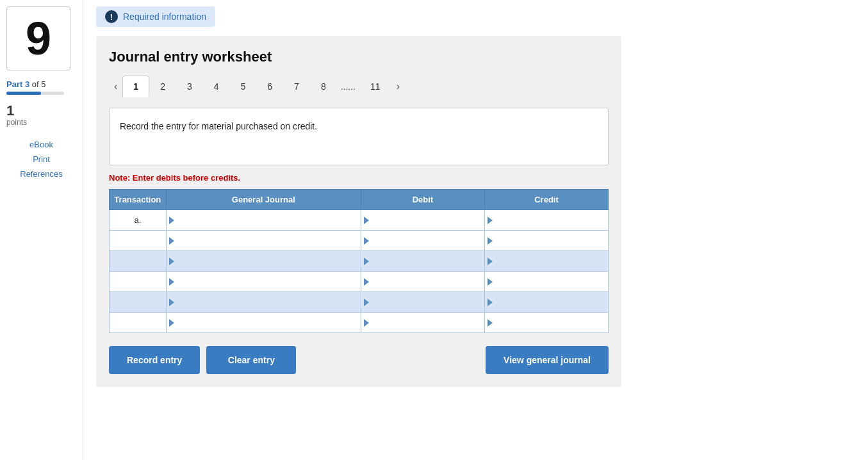 This screenshot has height=460, width=868. Describe the element at coordinates (138, 200) in the screenshot. I see `col-transaction: Transaction` at that location.